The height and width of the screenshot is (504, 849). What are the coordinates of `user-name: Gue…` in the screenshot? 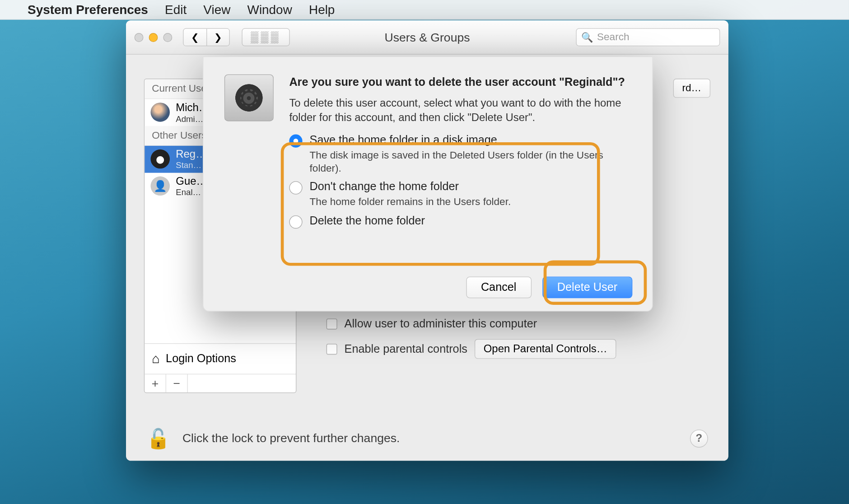 It's located at (191, 181).